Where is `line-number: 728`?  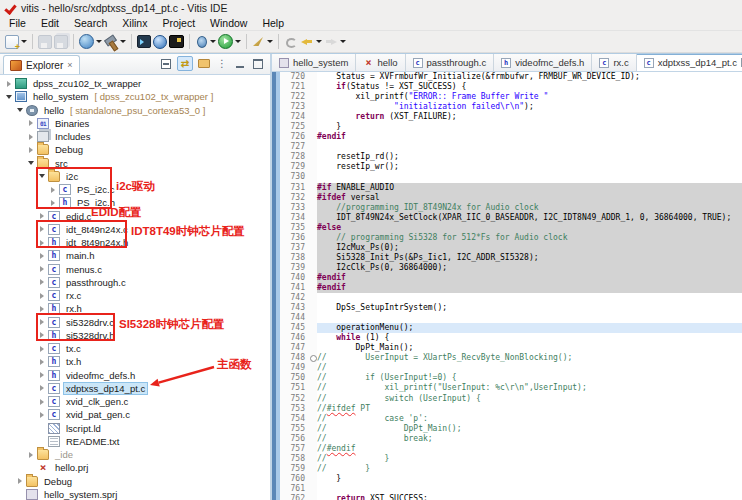 line-number: 728 is located at coordinates (294, 157).